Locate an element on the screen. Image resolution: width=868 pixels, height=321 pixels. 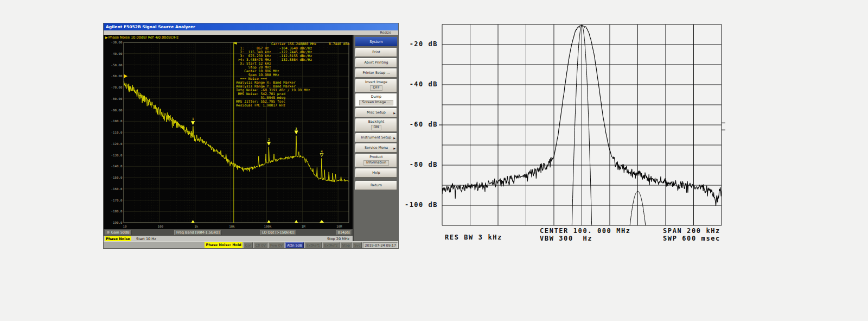
svg-text: -110.0 is located at coordinates (117, 133).